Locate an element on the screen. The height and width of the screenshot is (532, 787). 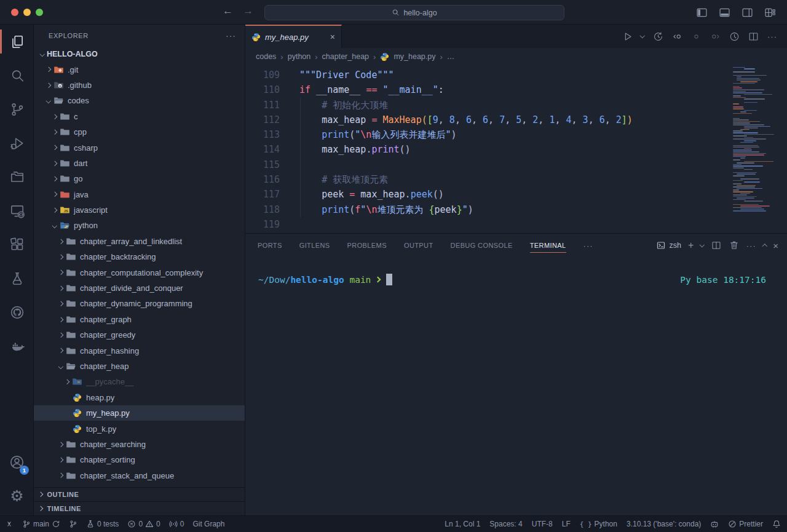
run-dropdown-icon is located at coordinates (643, 36).